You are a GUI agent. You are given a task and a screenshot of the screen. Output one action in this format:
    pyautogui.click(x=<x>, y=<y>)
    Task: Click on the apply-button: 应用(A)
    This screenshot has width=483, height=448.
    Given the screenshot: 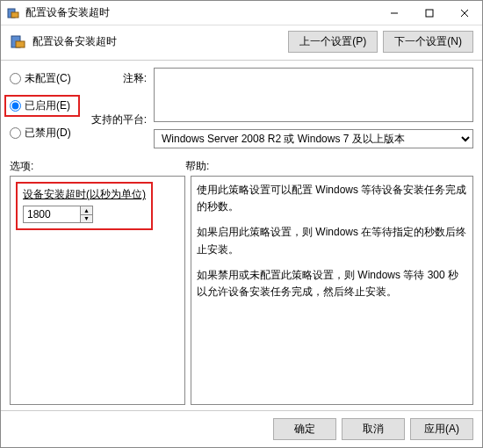 What is the action you would take?
    pyautogui.click(x=442, y=429)
    